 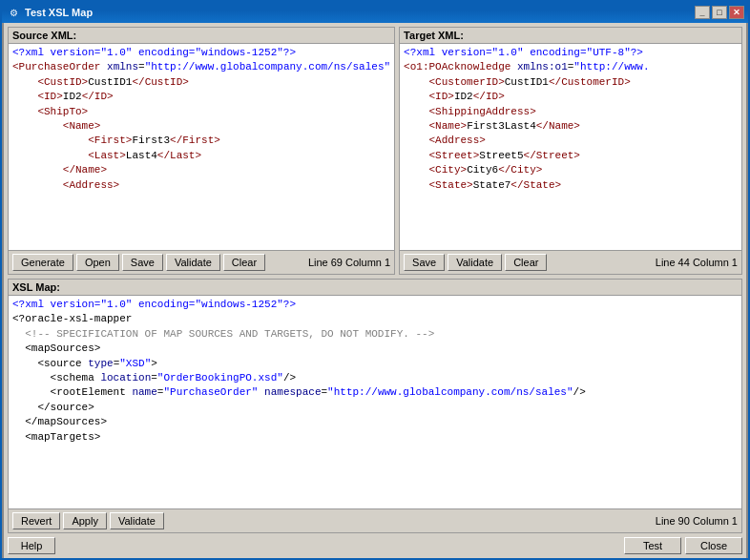 I want to click on xsl-map-label: XSL Map:, so click(x=375, y=288).